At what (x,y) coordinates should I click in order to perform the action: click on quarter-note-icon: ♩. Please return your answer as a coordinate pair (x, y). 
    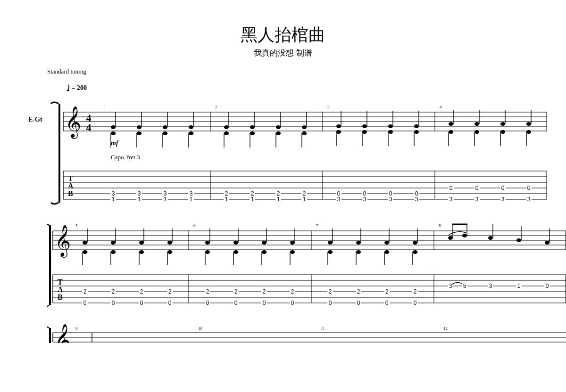
    Looking at the image, I should click on (68, 88).